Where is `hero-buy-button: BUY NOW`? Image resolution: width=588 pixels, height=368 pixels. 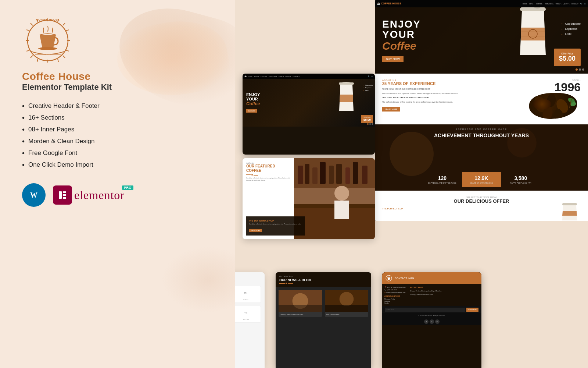 hero-buy-button: BUY NOW is located at coordinates (393, 59).